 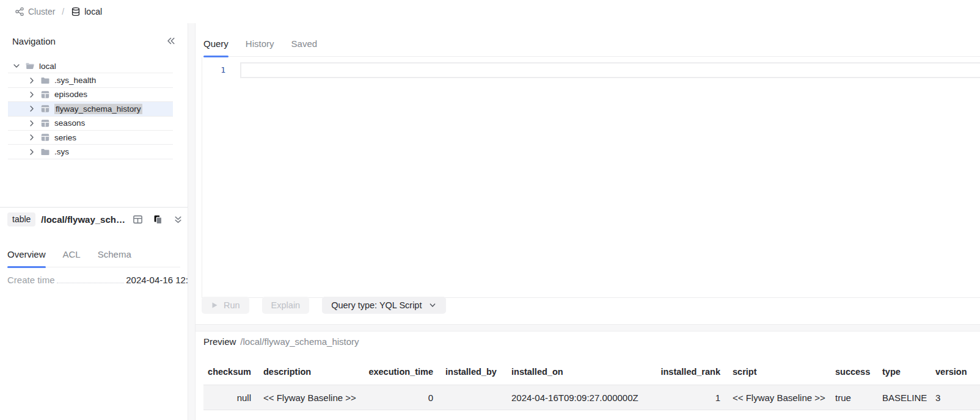 What do you see at coordinates (94, 254) in the screenshot?
I see `object-tabs: Overview ACL Schema` at bounding box center [94, 254].